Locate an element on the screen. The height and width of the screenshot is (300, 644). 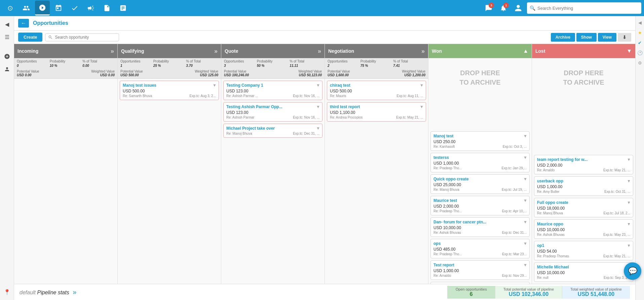
messages-notification: 3 is located at coordinates (489, 8).